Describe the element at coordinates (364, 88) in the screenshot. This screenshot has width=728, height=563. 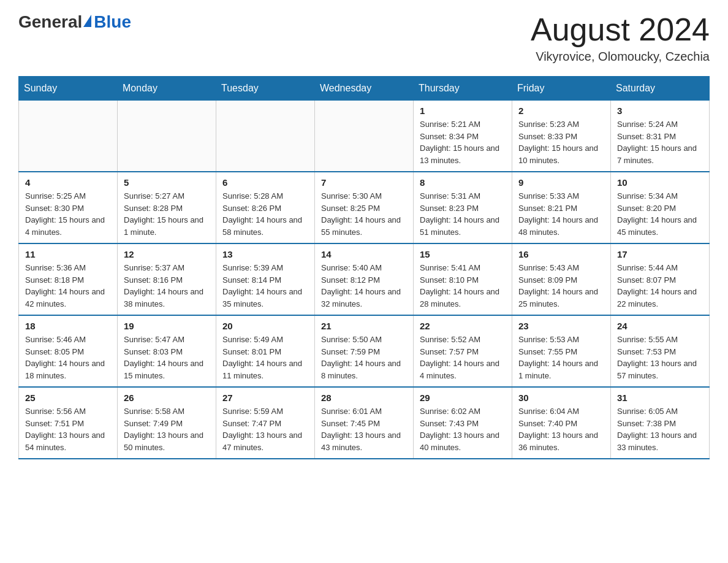
I see `calendar-header-row: SundayMondayTuesdayWednesdayThursdayFrid…` at that location.